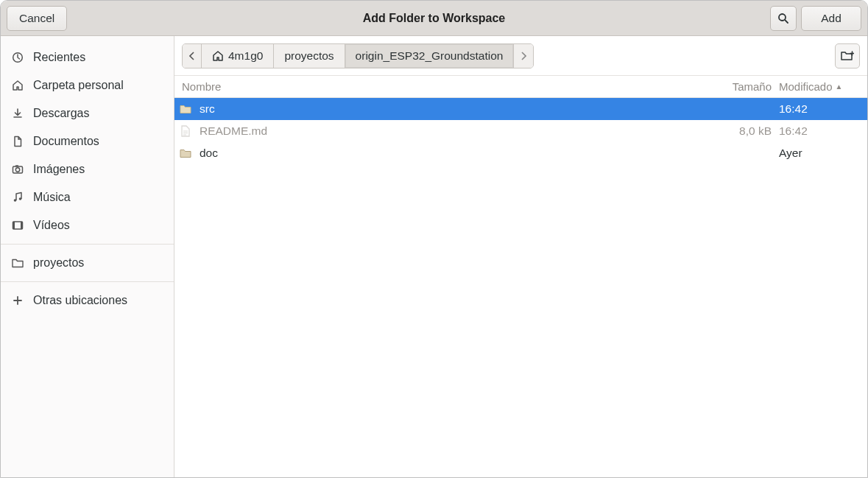 The height and width of the screenshot is (478, 868). Describe the element at coordinates (52, 197) in the screenshot. I see `sidebar-item-label: Música` at that location.